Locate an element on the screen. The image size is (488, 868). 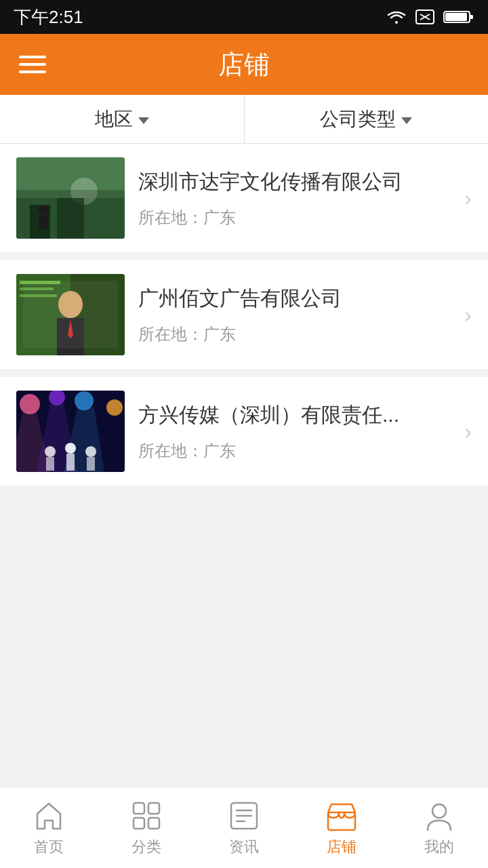
store-chevron-3: › is located at coordinates (468, 431).